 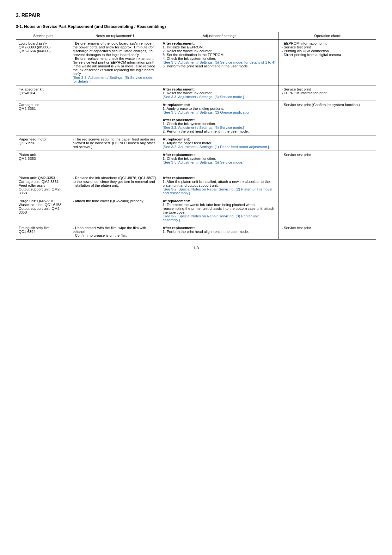 What do you see at coordinates (43, 63) in the screenshot?
I see `service-part-cell: Logic board ass'yQM2-3393 (iX5000)QM3-16…` at bounding box center [43, 63].